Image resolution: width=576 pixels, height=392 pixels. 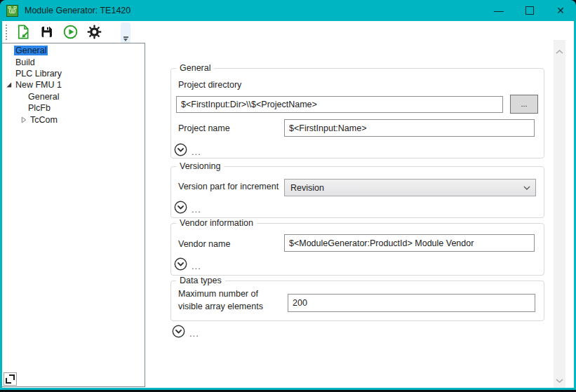 I want to click on group-data-types: Data types Maximum number of visible arr…, so click(x=358, y=301).